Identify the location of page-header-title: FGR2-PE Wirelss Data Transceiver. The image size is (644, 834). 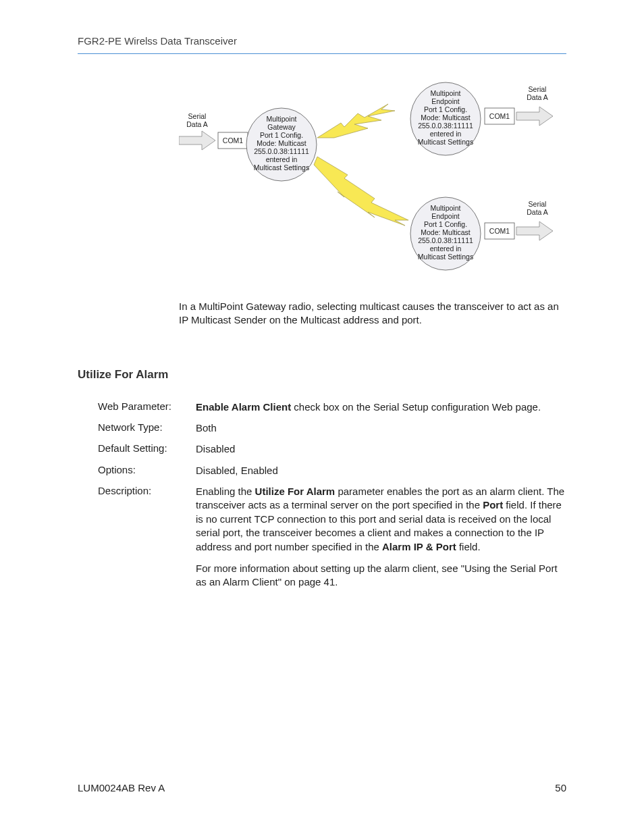
(322, 41).